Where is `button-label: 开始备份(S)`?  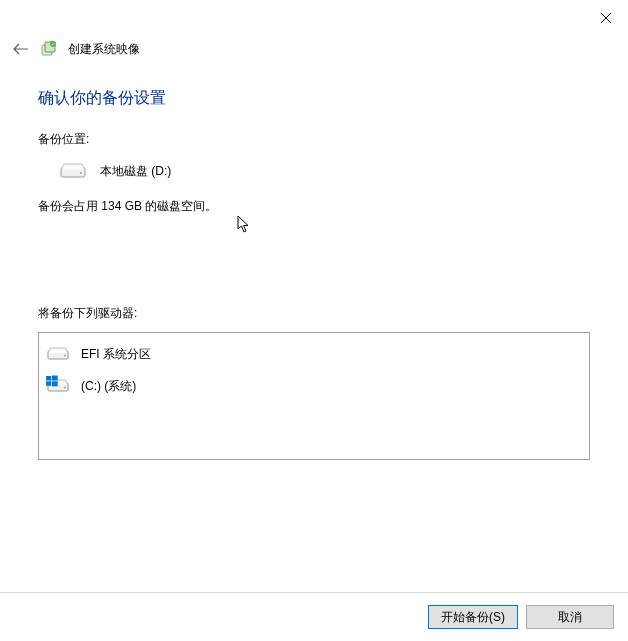 button-label: 开始备份(S) is located at coordinates (473, 617).